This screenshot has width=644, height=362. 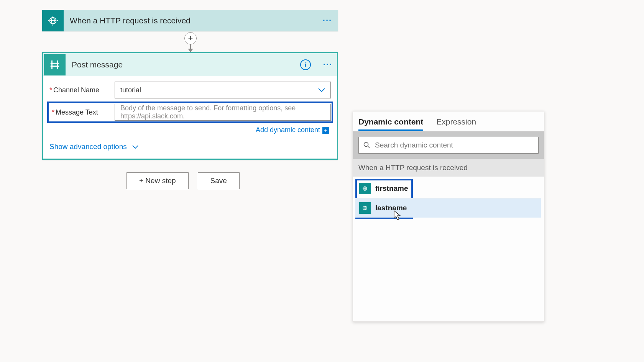 What do you see at coordinates (292, 130) in the screenshot?
I see `add-dynamic-link: Add dynamic content+` at bounding box center [292, 130].